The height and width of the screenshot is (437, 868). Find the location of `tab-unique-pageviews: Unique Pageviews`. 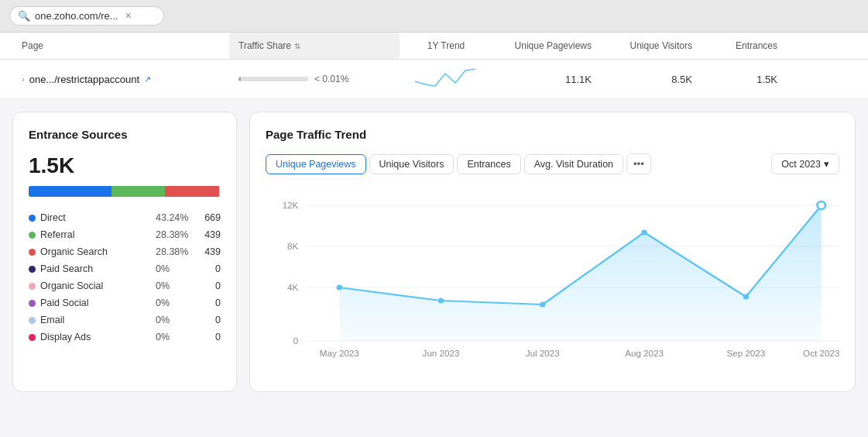

tab-unique-pageviews: Unique Pageviews is located at coordinates (316, 164).